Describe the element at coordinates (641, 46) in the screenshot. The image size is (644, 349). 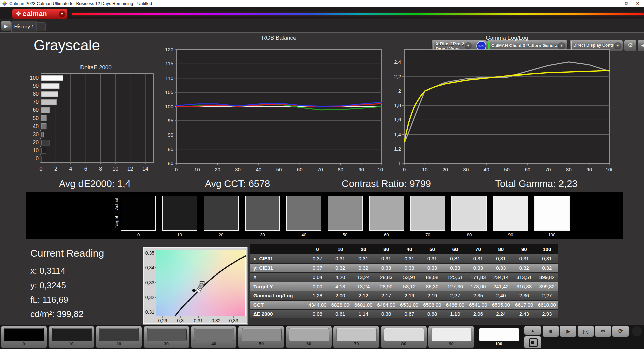
I see `collapse-panel-icon: ◀` at that location.